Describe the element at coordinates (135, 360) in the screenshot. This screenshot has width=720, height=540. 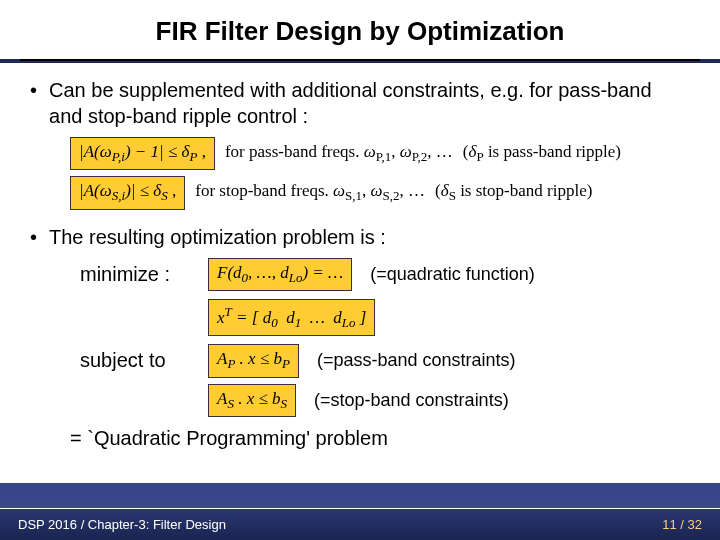
I see `subject-label: subject to` at that location.